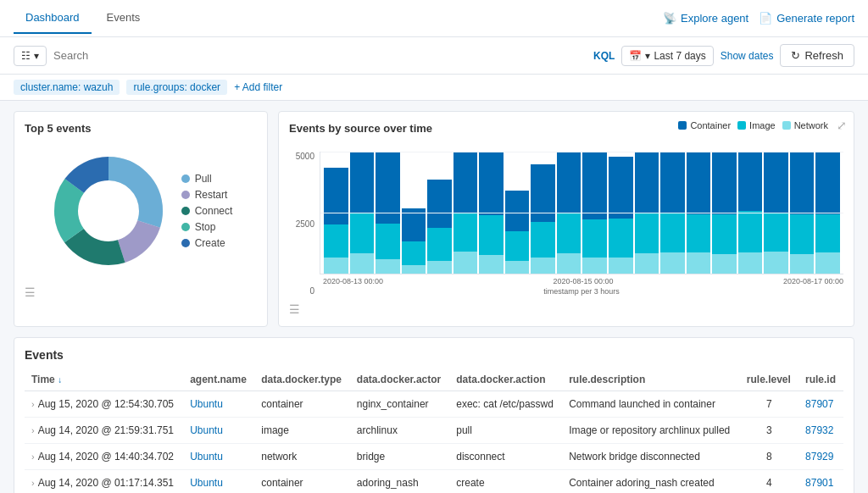 The image size is (868, 493). What do you see at coordinates (141, 129) in the screenshot?
I see `top5-title: Top 5 events` at bounding box center [141, 129].